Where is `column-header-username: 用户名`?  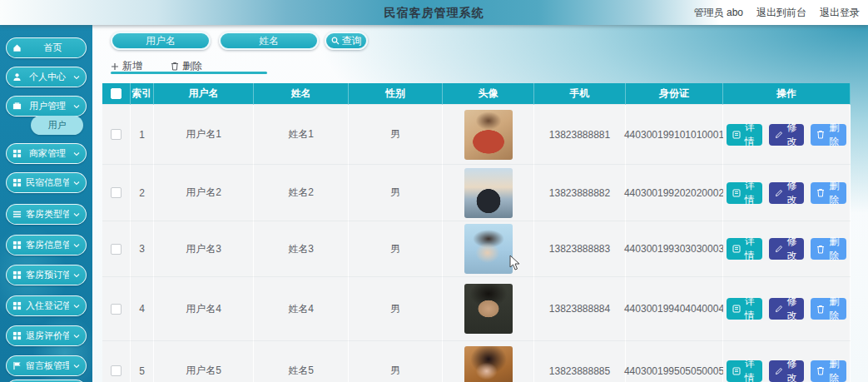 column-header-username: 用户名 is located at coordinates (204, 94).